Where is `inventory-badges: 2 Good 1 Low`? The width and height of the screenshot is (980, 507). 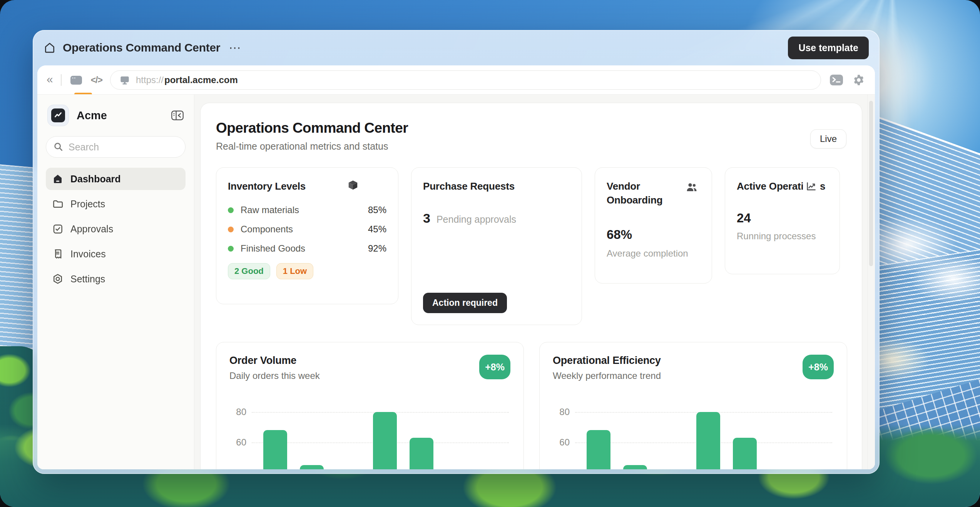 inventory-badges: 2 Good 1 Low is located at coordinates (307, 271).